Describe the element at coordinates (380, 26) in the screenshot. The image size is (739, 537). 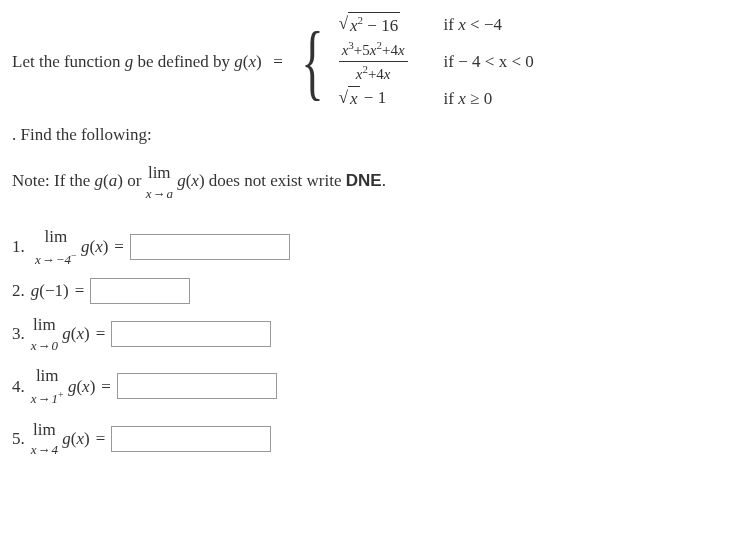
I see `p1-tail: − 16` at that location.